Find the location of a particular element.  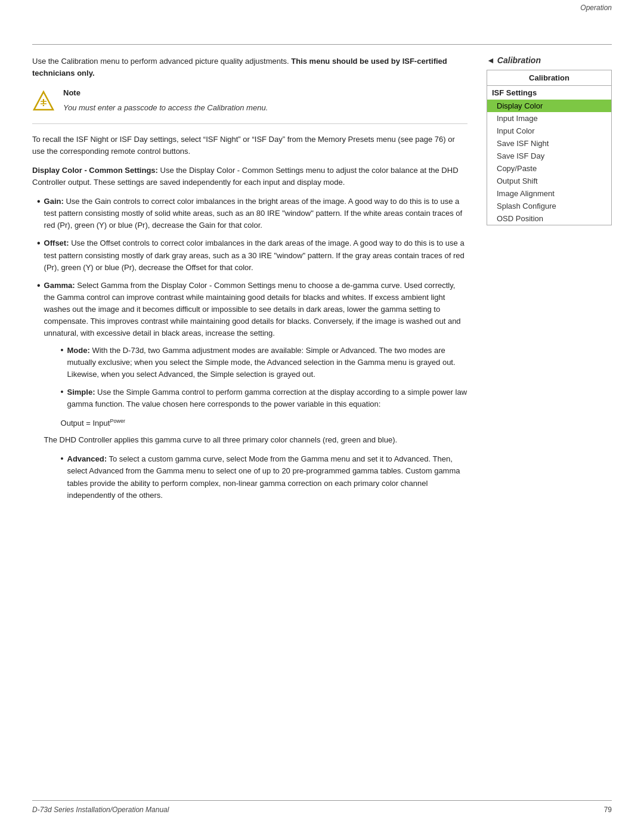

menu-section-header: Calibration is located at coordinates (549, 78).